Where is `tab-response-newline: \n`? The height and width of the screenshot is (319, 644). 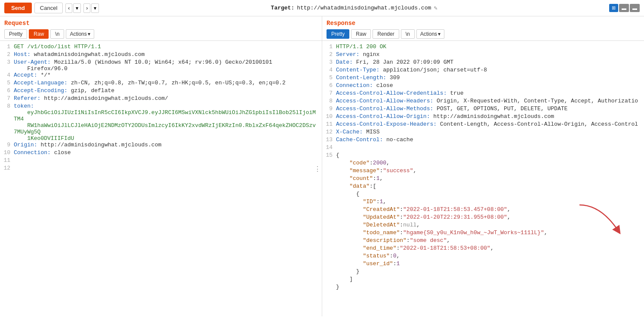
tab-response-newline: \n is located at coordinates (408, 34).